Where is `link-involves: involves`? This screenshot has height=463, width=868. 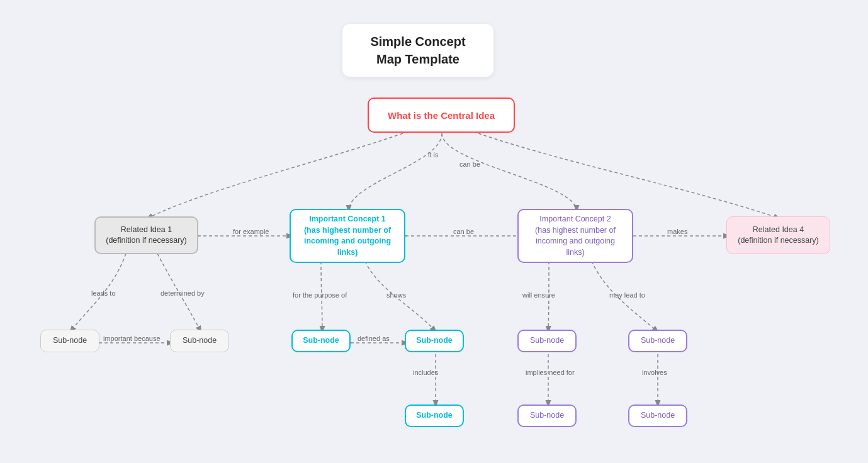 link-involves: involves is located at coordinates (655, 372).